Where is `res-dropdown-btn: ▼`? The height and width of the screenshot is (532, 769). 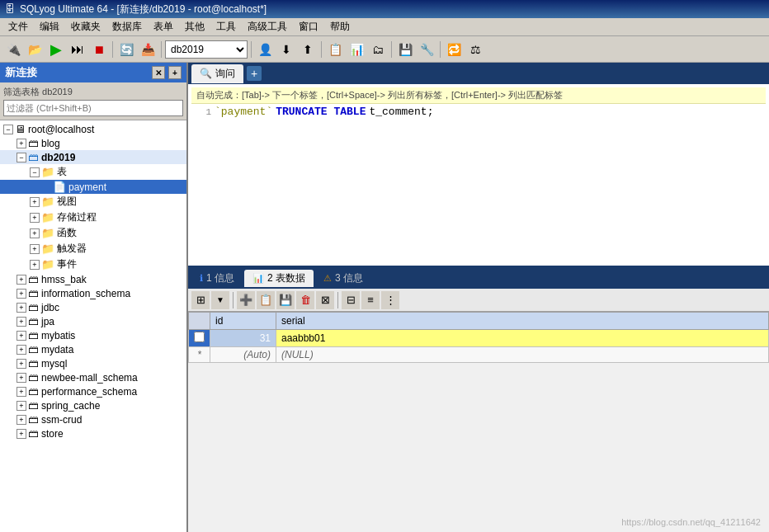 res-dropdown-btn: ▼ is located at coordinates (220, 300).